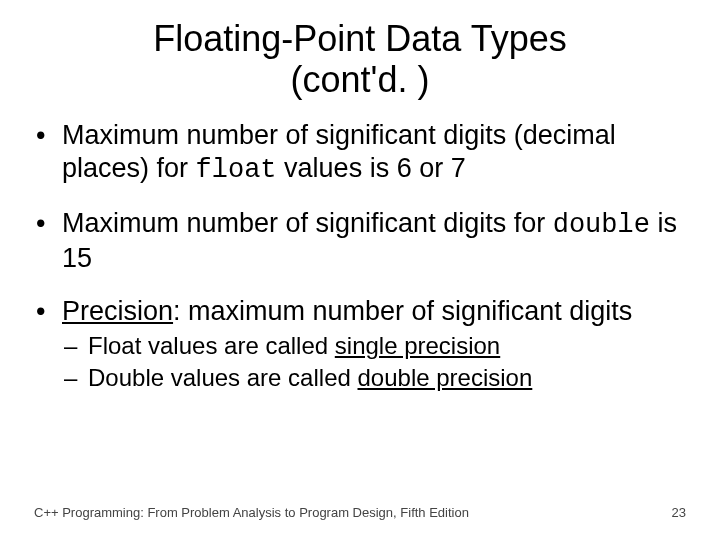 The width and height of the screenshot is (720, 540). Describe the element at coordinates (360, 241) in the screenshot. I see `bullet-2: Maximum number of significant digits for…` at that location.